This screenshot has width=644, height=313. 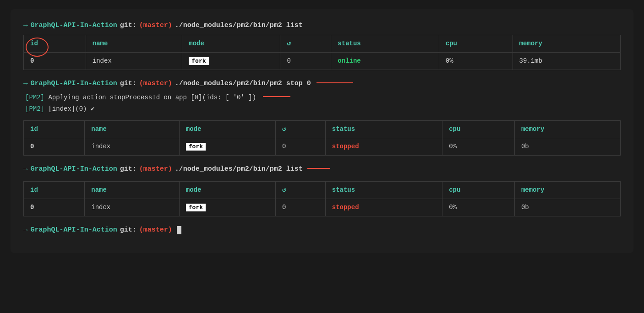 What do you see at coordinates (385, 44) in the screenshot?
I see `th-status-1: status` at bounding box center [385, 44].